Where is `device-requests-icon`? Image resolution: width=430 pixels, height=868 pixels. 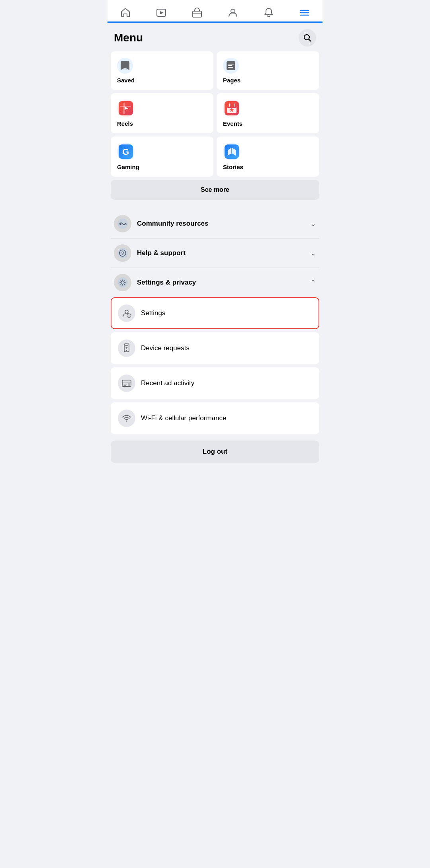 device-requests-icon is located at coordinates (127, 348).